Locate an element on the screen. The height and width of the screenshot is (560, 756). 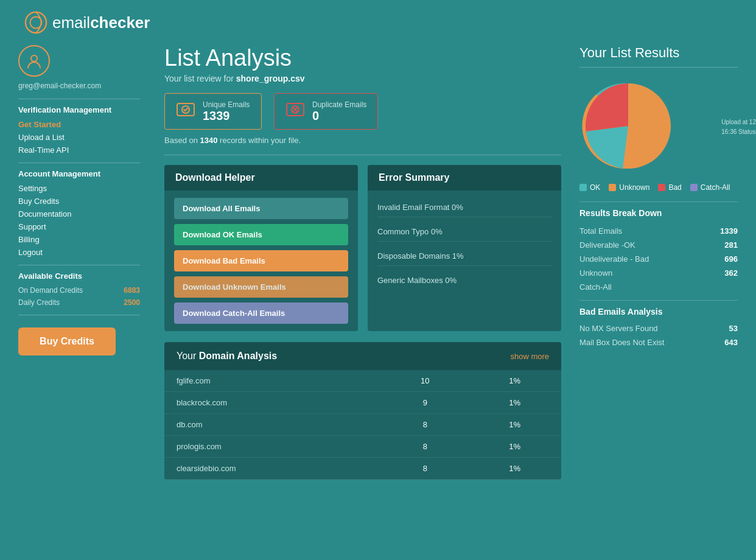
domain-cell: clearsidebio.com is located at coordinates (273, 469).